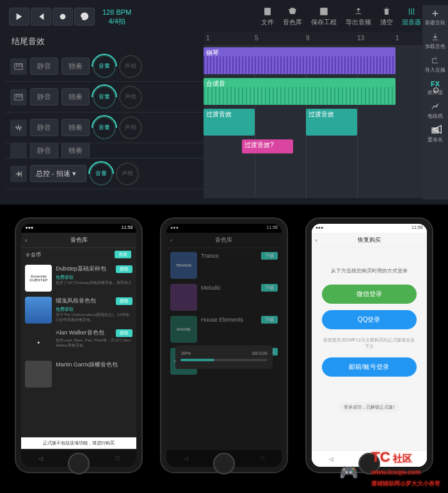 The height and width of the screenshot is (493, 448). I want to click on time-ruler: 1 5 9 13 1, so click(323, 39).